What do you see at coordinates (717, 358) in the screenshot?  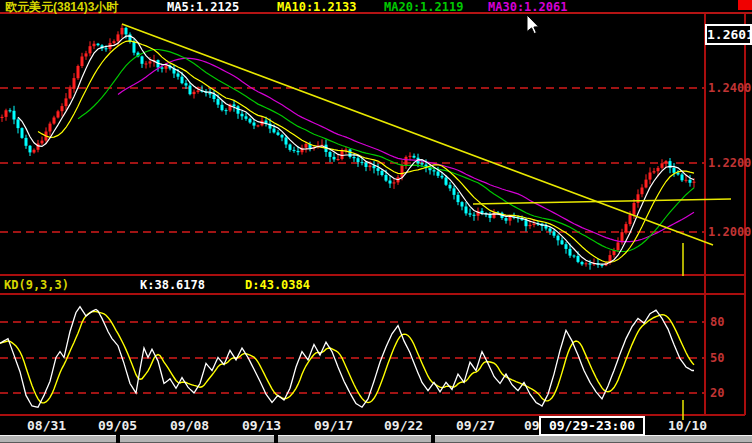 I see `kd-label-50: 50` at bounding box center [717, 358].